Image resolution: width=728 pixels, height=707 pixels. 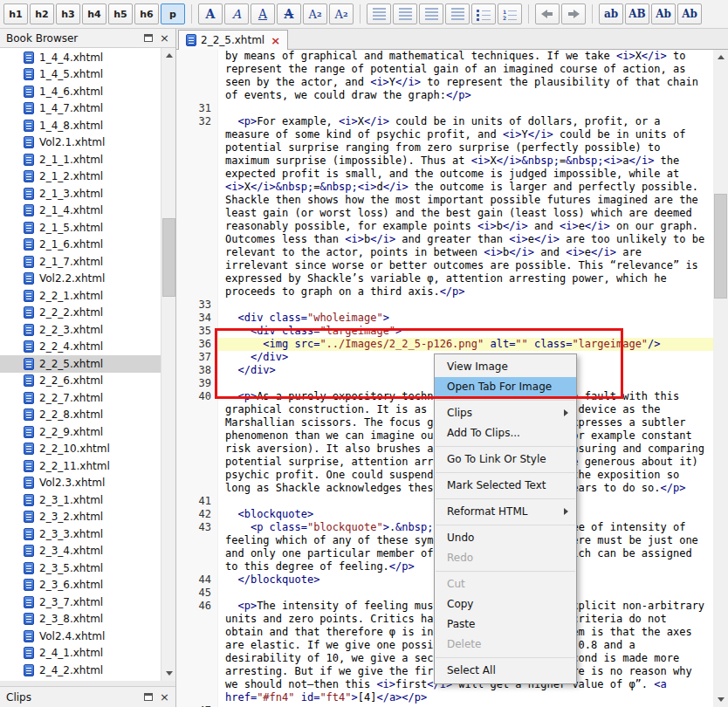 I want to click on heading-button-h6: h6, so click(x=147, y=14).